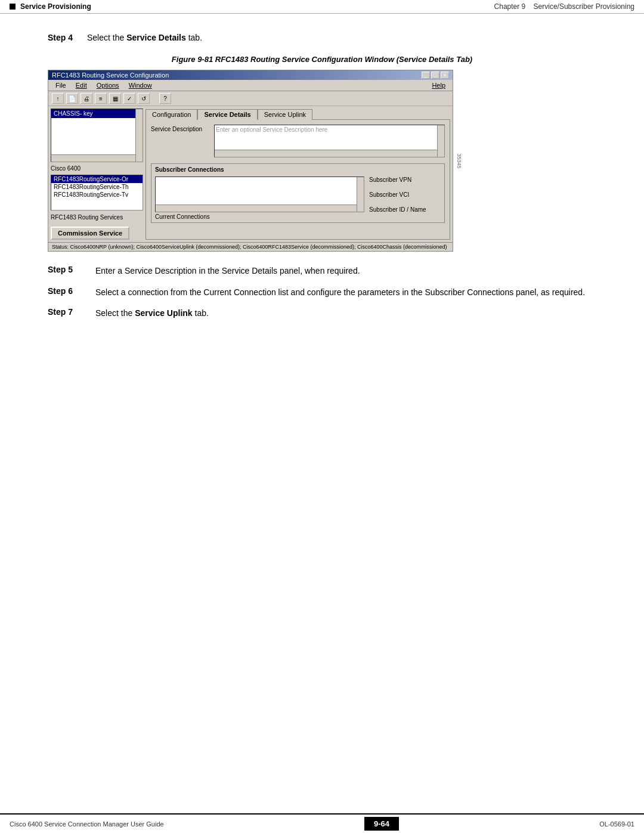 The image size is (644, 833). I want to click on step4-text: Select the Service Details tab., so click(342, 38).